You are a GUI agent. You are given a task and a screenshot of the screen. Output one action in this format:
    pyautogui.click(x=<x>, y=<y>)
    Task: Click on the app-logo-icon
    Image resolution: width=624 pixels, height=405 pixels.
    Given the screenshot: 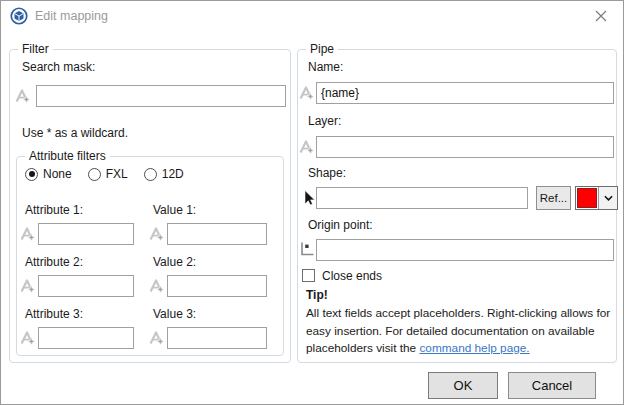 What is the action you would take?
    pyautogui.click(x=19, y=16)
    